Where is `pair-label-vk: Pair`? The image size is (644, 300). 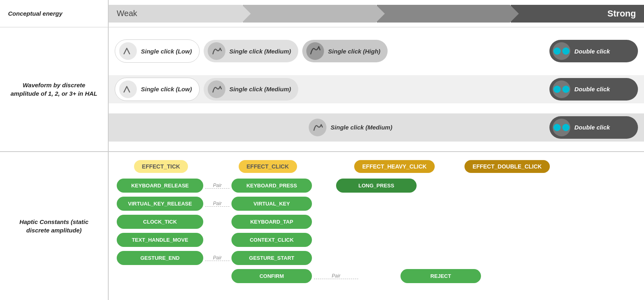
pair-label-vk: Pair is located at coordinates (217, 203).